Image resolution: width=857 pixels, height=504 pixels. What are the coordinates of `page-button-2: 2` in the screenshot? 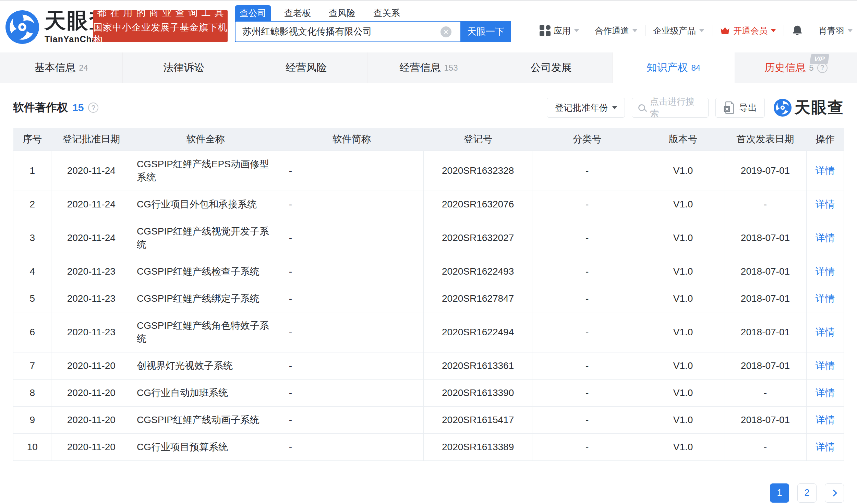 It's located at (807, 493).